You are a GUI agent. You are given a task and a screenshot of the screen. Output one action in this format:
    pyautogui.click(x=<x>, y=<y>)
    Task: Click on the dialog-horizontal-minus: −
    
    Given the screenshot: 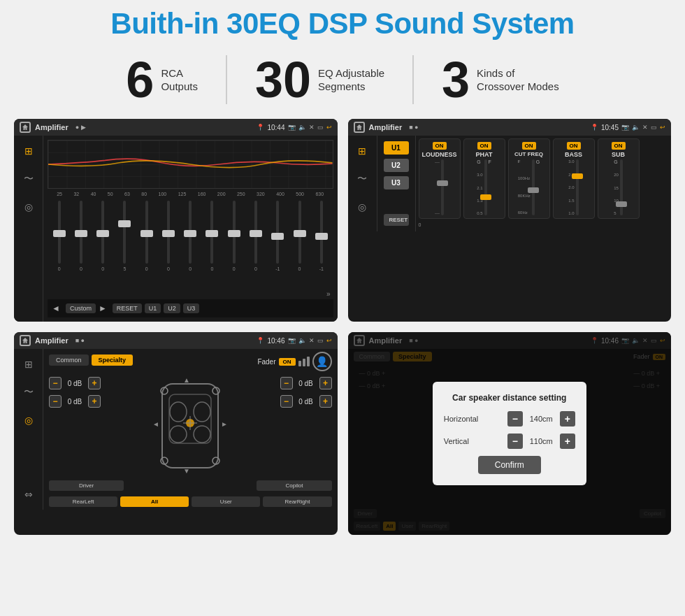 What is the action you would take?
    pyautogui.click(x=515, y=419)
    